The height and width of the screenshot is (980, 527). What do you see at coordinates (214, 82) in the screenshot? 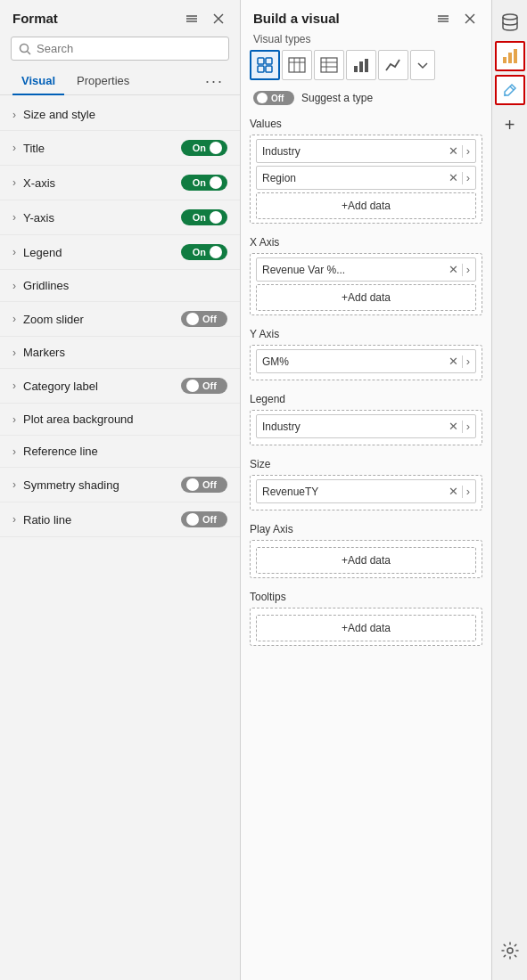
I see `tab-more: ···` at bounding box center [214, 82].